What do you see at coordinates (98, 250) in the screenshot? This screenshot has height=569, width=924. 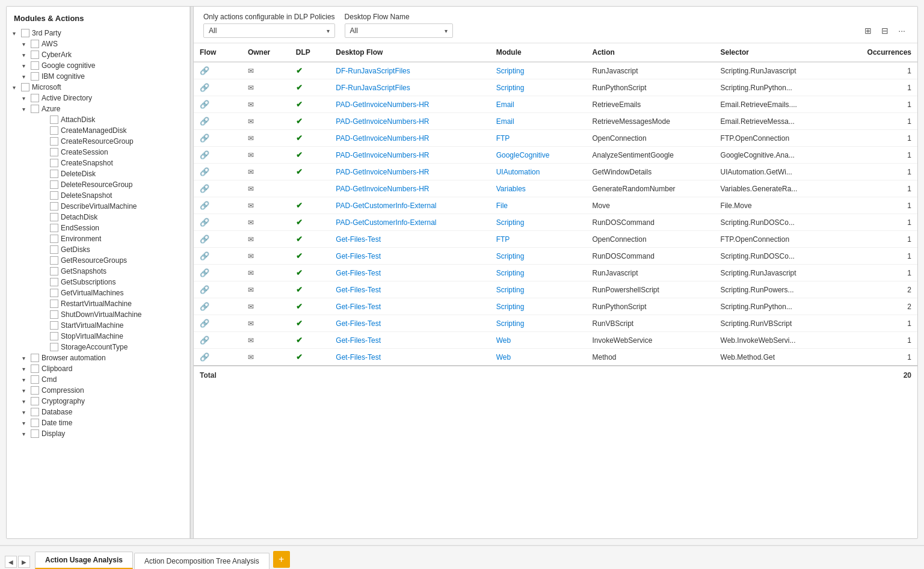 I see `sidebar-item-getdisks: GetDisks` at bounding box center [98, 250].